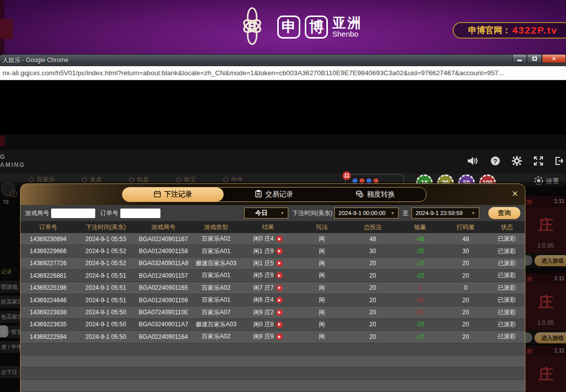 The image size is (566, 392). Describe the element at coordinates (264, 288) in the screenshot. I see `result-text: 闲7 庄7` at that location.